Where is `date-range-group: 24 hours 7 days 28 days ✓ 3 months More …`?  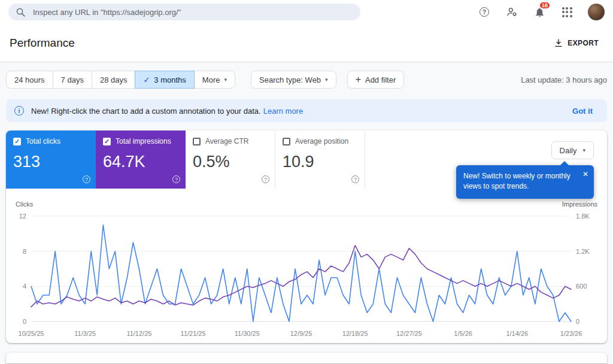 date-range-group: 24 hours 7 days 28 days ✓ 3 months More … is located at coordinates (121, 80).